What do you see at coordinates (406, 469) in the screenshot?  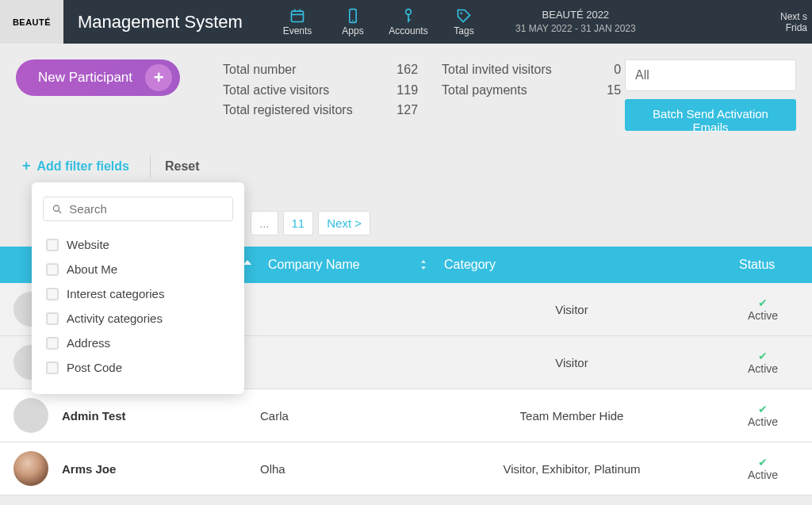 I see `table-row: Arms Joe Olha Visitor, Exhibitor, Platin…` at bounding box center [406, 469].